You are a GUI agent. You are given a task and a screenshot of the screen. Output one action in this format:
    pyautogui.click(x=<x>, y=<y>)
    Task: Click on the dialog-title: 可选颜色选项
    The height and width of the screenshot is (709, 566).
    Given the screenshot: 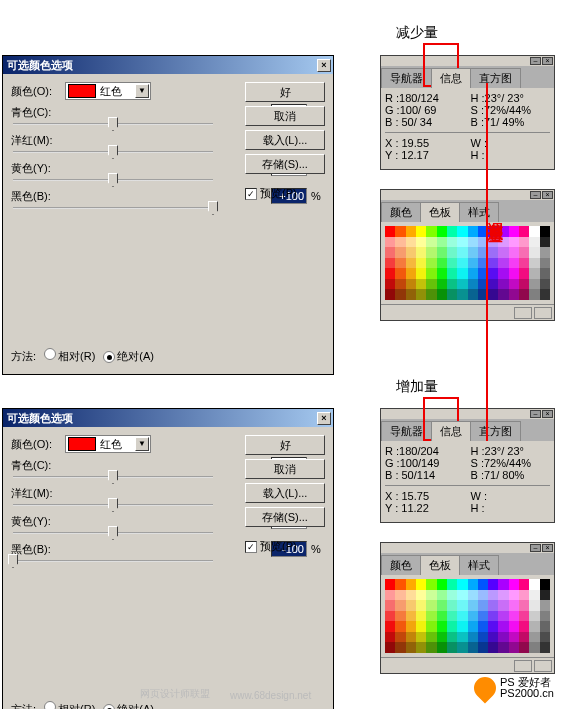 What is the action you would take?
    pyautogui.click(x=40, y=418)
    